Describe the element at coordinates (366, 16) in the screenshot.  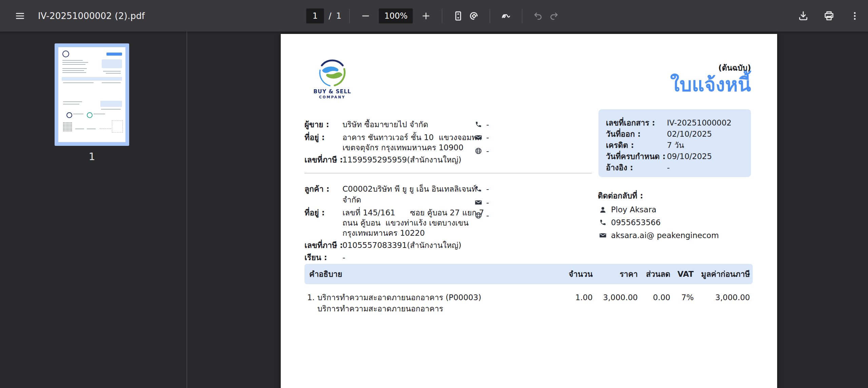
I see `zoom-out-button` at that location.